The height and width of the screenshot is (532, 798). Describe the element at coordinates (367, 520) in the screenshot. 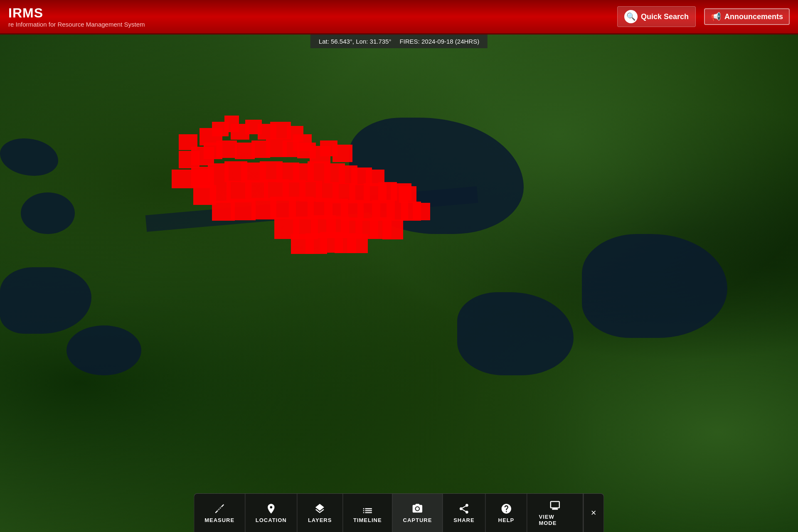

I see `timeline-label: TIMELINE` at that location.